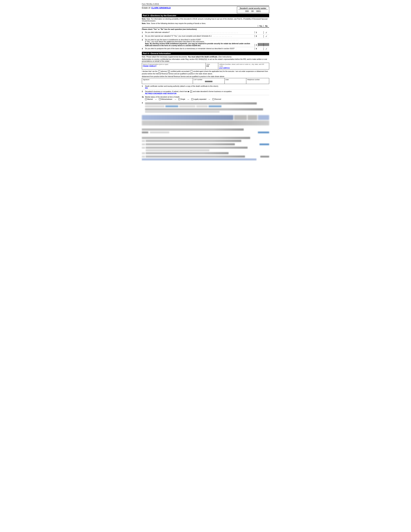  I want to click on estate-of: Estate of: CLARK GRISWOLD, so click(156, 8).